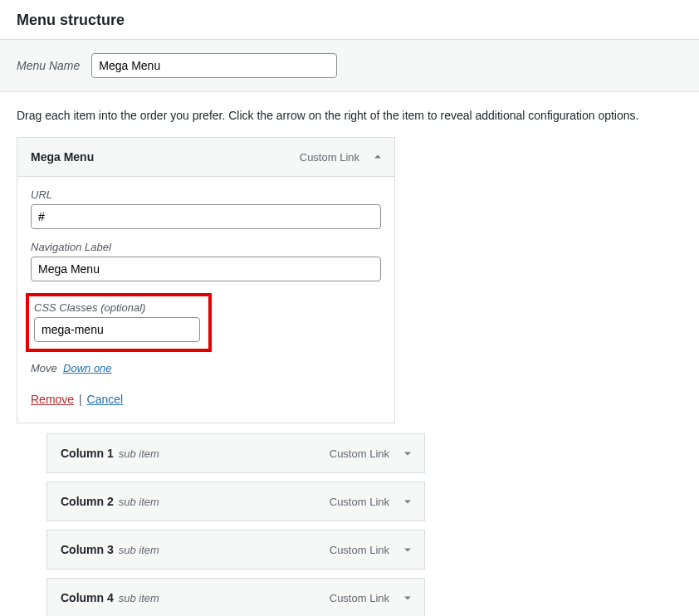  Describe the element at coordinates (236, 597) in the screenshot. I see `menu-item-column-4: Column 4 sub item Custom Link` at that location.